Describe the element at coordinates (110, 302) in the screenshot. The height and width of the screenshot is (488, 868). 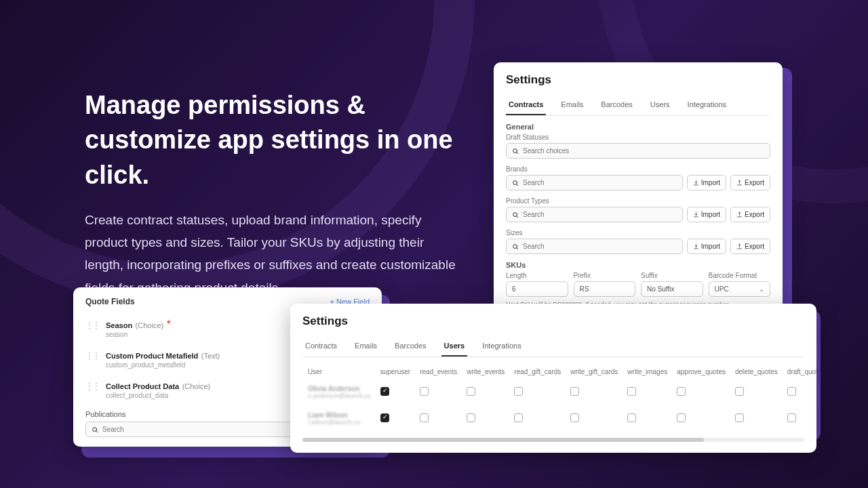
I see `quote-fields-title: Quote Fields` at that location.